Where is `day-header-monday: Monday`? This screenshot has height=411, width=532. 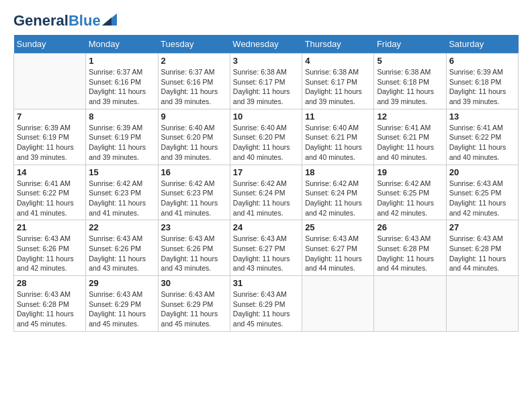
day-header-monday: Monday is located at coordinates (122, 44).